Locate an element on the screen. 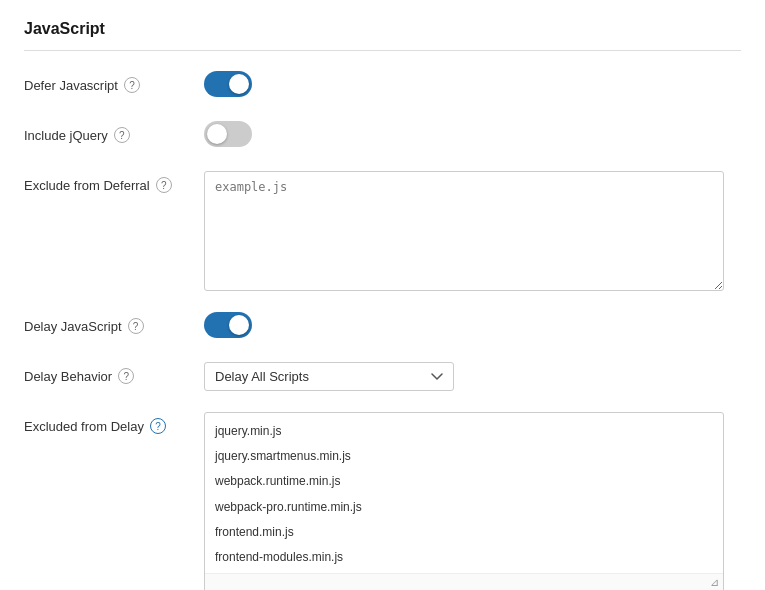 The width and height of the screenshot is (765, 590). list-item: jquery.smartmenus.min.js is located at coordinates (464, 456).